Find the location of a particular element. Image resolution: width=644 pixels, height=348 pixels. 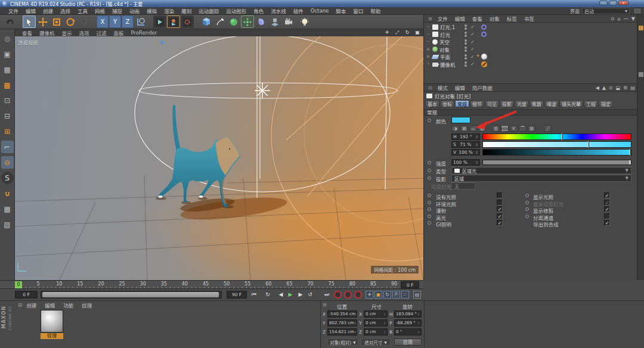

panel-icon: ⊞ is located at coordinates (20, 305).